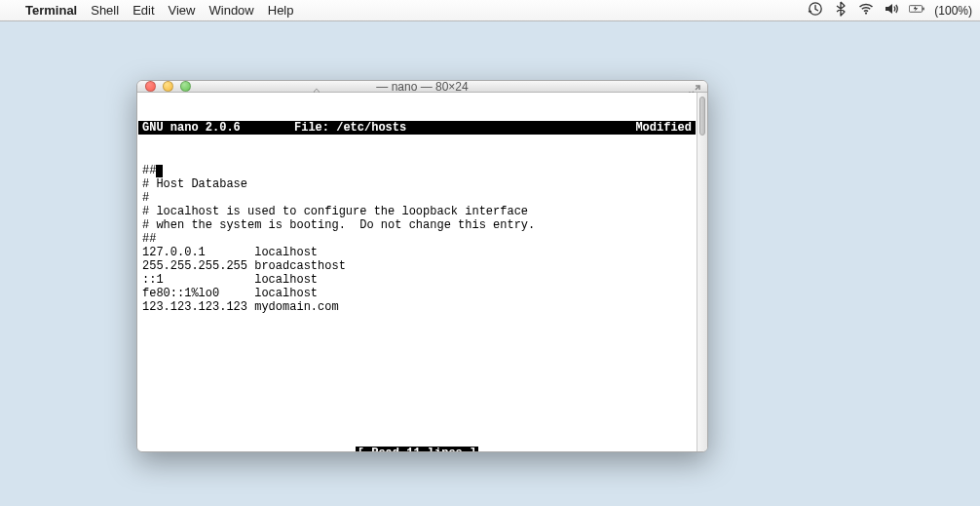  Describe the element at coordinates (657, 128) in the screenshot. I see `nano-modified: Modified` at that location.